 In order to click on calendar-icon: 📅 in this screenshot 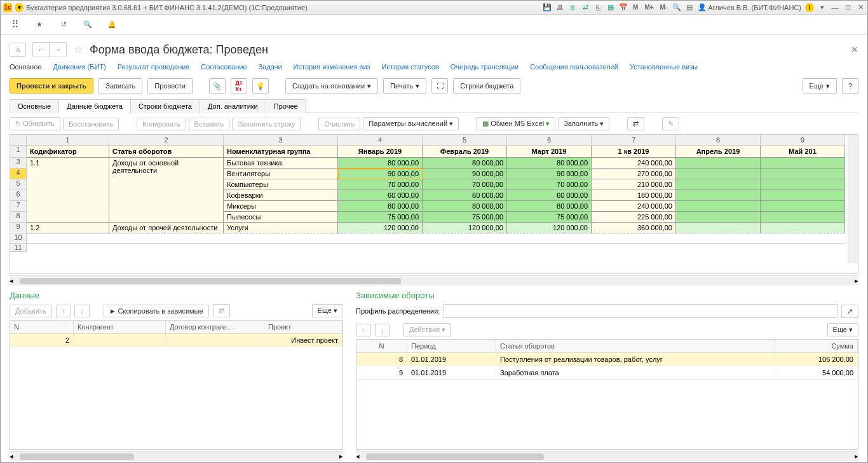, I will do `click(623, 8)`.